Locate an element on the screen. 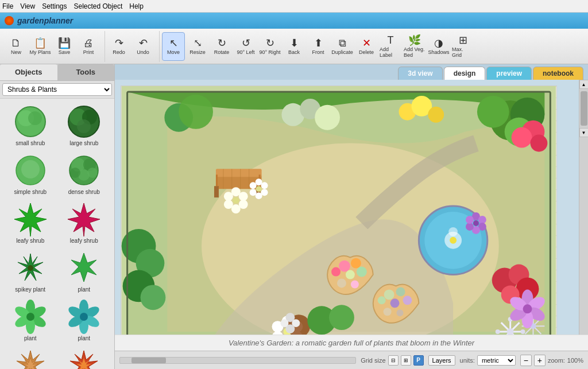 The image size is (588, 369). add-veg-bed-button: 🌿 Add Veg. Bed is located at coordinates (415, 46).